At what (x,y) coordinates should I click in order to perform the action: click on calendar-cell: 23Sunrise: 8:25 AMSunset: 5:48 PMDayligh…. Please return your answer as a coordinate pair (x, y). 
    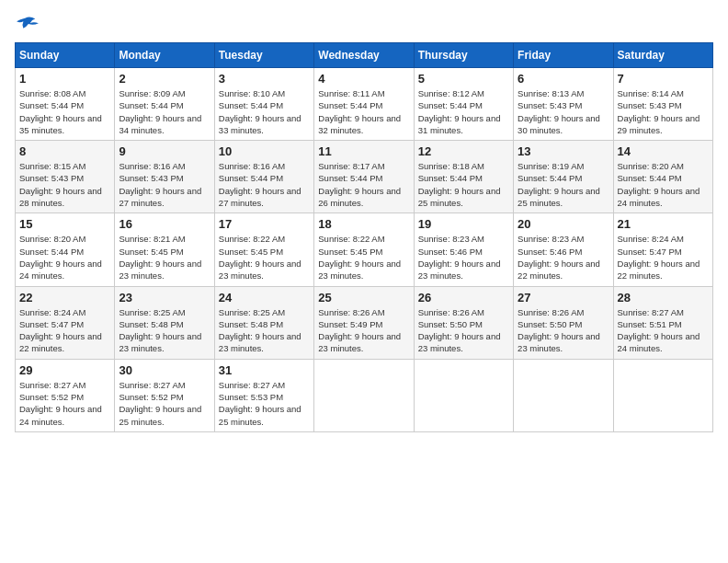
    Looking at the image, I should click on (165, 322).